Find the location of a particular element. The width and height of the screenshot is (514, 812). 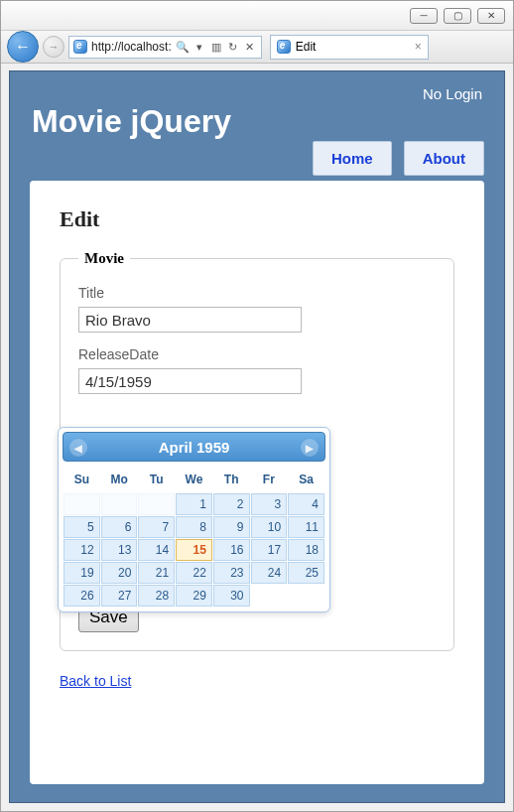

datepicker-day: 25 is located at coordinates (306, 573).